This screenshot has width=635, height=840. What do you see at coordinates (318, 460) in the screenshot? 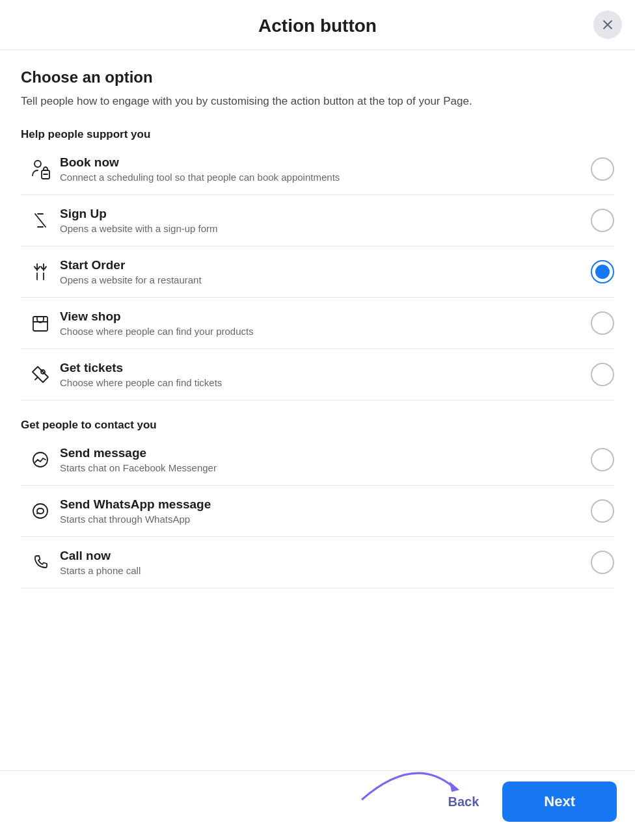
I see `option-send-message: Send message Starts chat on Facebook Mes…` at bounding box center [318, 460].